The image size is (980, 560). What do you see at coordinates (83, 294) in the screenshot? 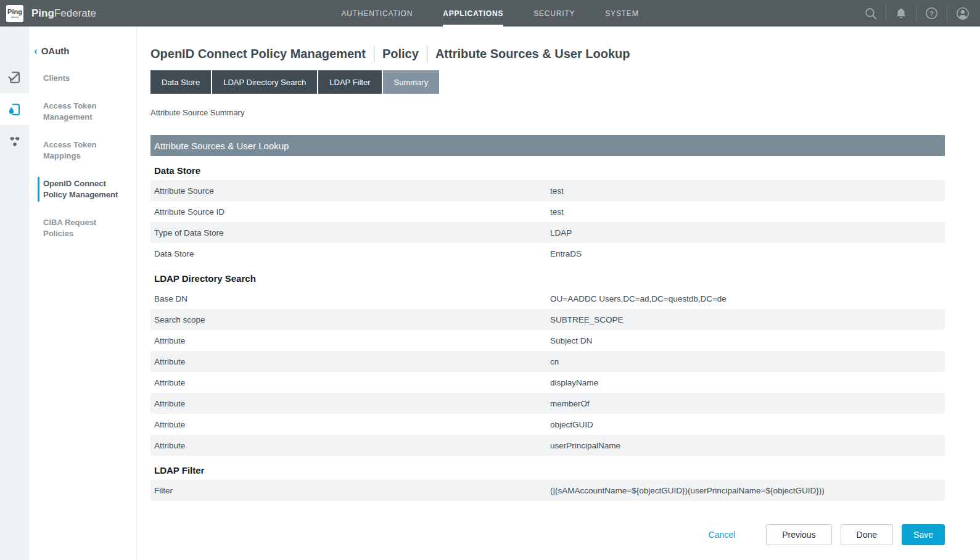
I see `sidebar: ‹ OAuth ClientsAccess Token ManagementAc…` at bounding box center [83, 294].